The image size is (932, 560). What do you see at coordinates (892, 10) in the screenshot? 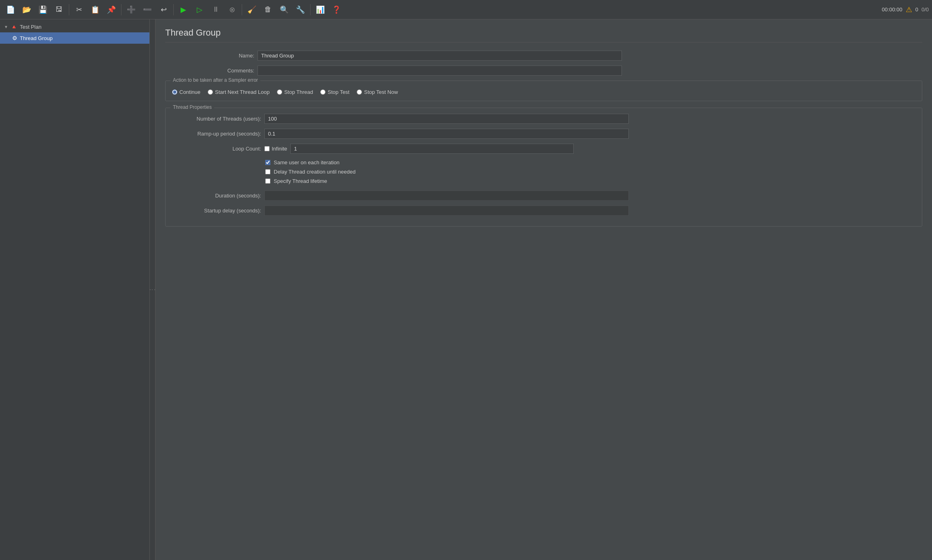
I see `timer-display: 00:00:00` at bounding box center [892, 10].